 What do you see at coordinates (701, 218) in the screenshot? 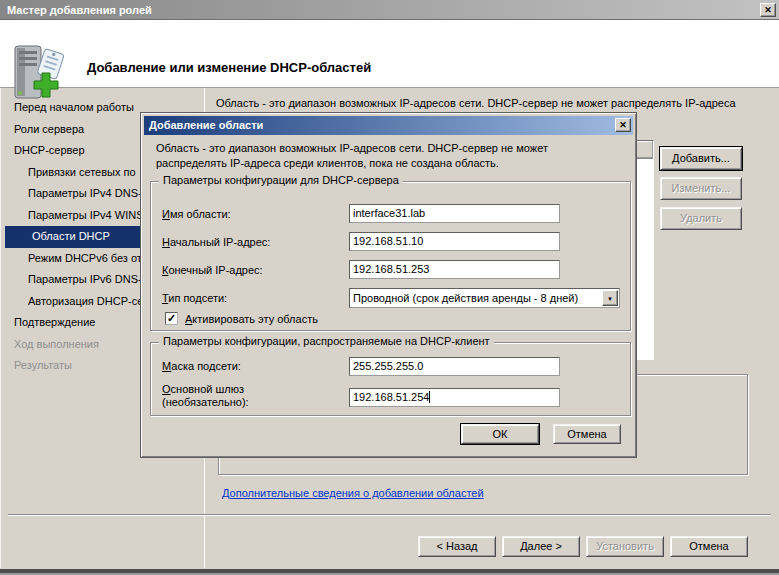
I see `delete-button: Удалить` at bounding box center [701, 218].